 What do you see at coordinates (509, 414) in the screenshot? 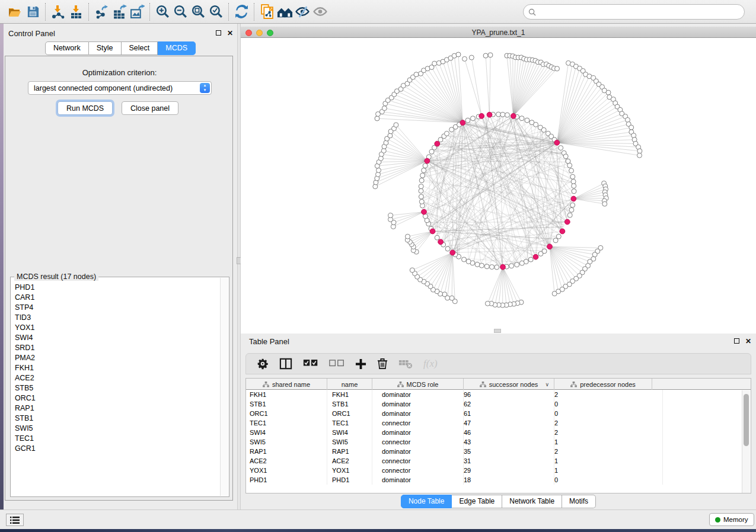
I see `cell-successor-nodes: 61` at bounding box center [509, 414].